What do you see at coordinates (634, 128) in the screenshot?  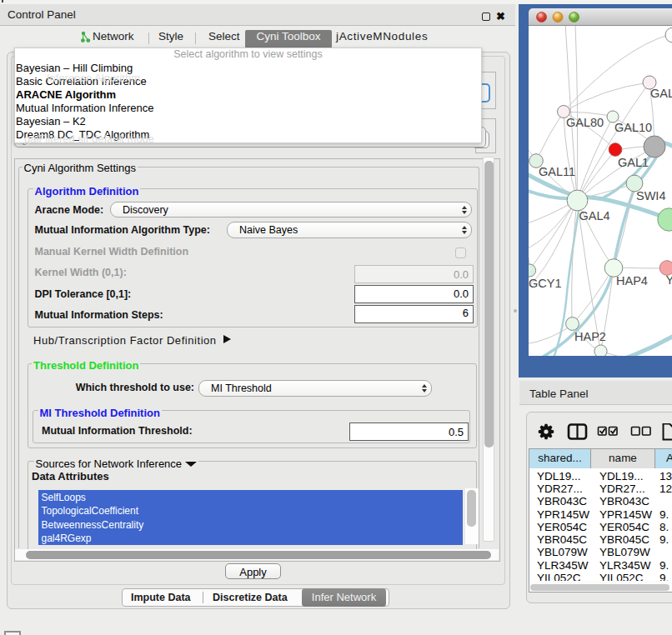 I see `svg-text: GAL10` at bounding box center [634, 128].